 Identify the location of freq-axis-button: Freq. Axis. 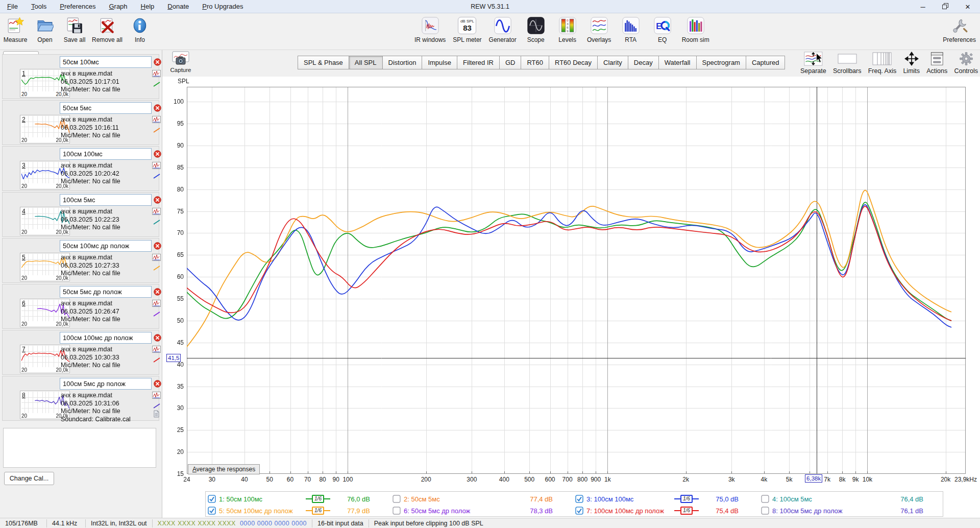
(883, 63).